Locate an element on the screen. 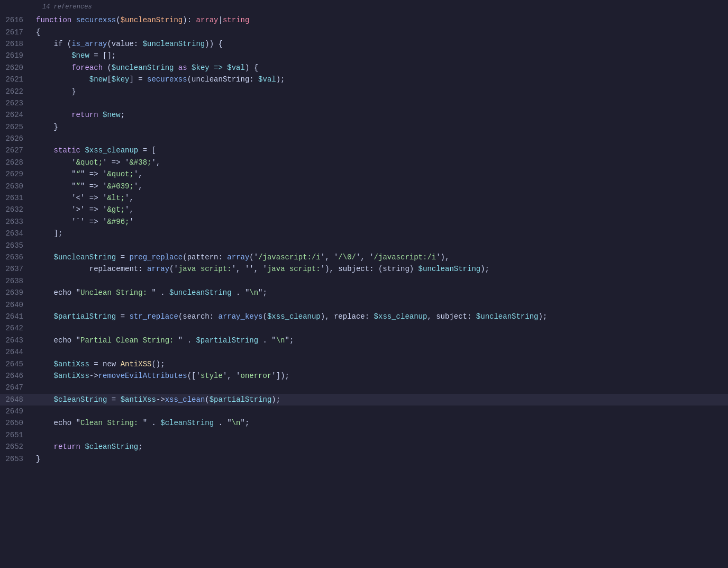 The width and height of the screenshot is (728, 568). code-token: $new is located at coordinates (98, 79).